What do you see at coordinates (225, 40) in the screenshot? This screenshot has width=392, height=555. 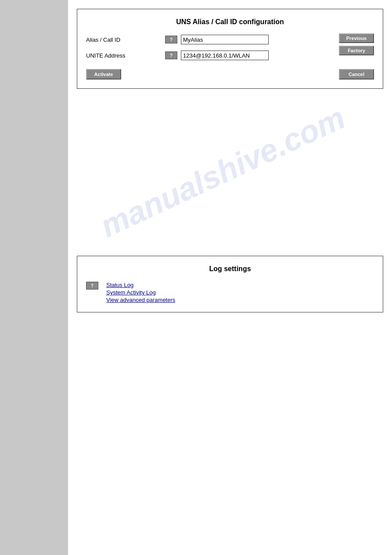 I see `alias-input` at bounding box center [225, 40].